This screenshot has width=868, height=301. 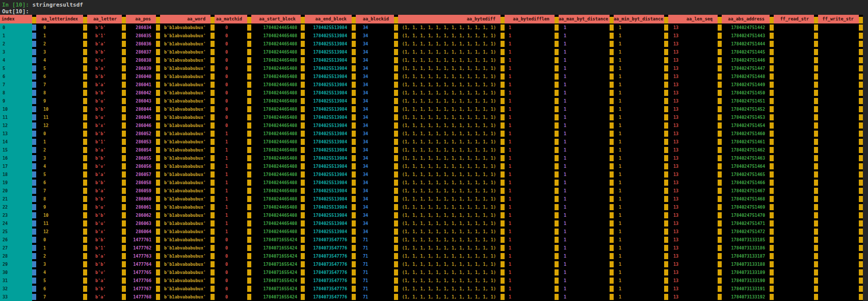 What do you see at coordinates (276, 101) in the screenshot?
I see `aa_start_block-value: 1784024465408` at bounding box center [276, 101].